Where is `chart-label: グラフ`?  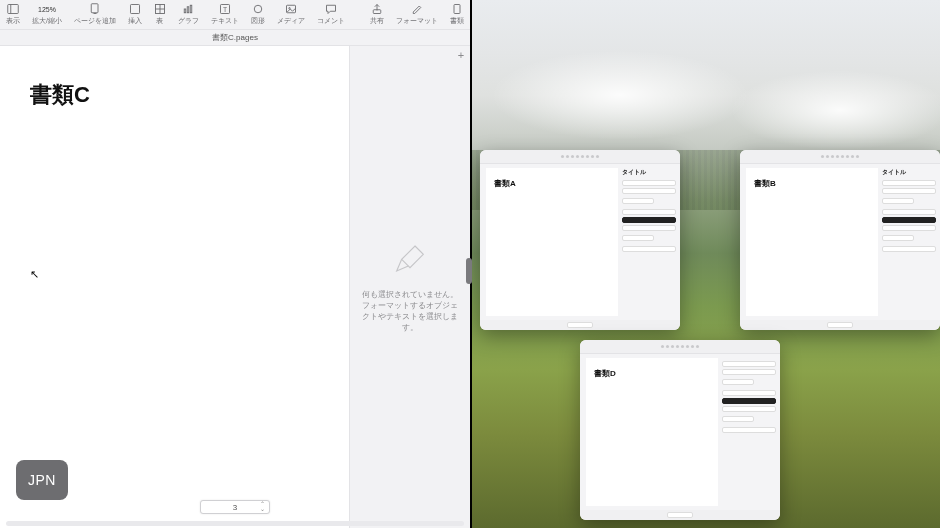
chart-label: グラフ is located at coordinates (188, 21).